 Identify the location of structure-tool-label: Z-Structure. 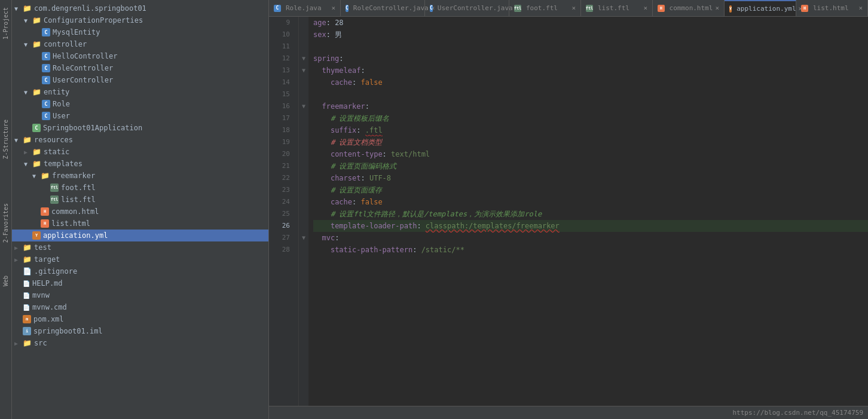
(6, 139).